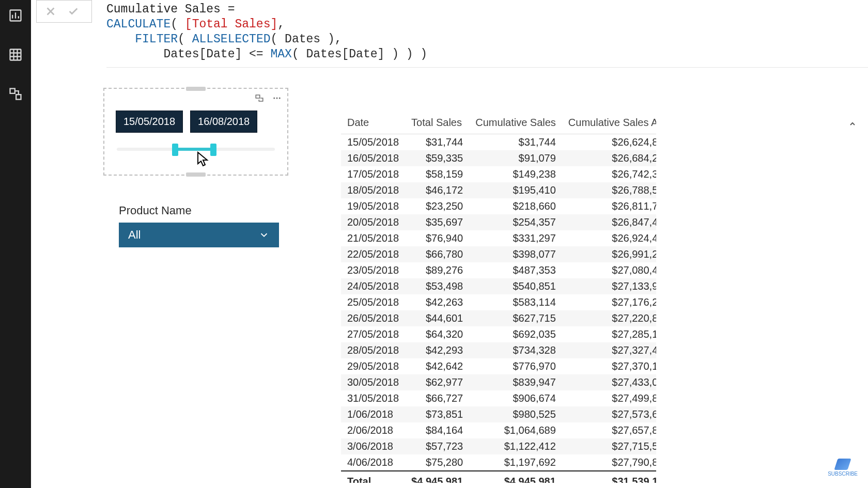  I want to click on table-row: 16/05/2018$59,335$91,079$26,684,213, so click(499, 158).